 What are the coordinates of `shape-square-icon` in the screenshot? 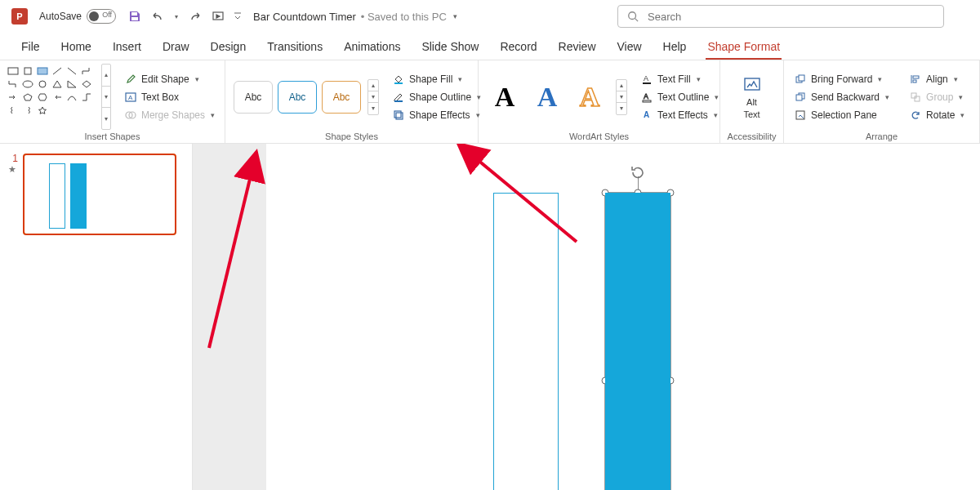 It's located at (28, 71).